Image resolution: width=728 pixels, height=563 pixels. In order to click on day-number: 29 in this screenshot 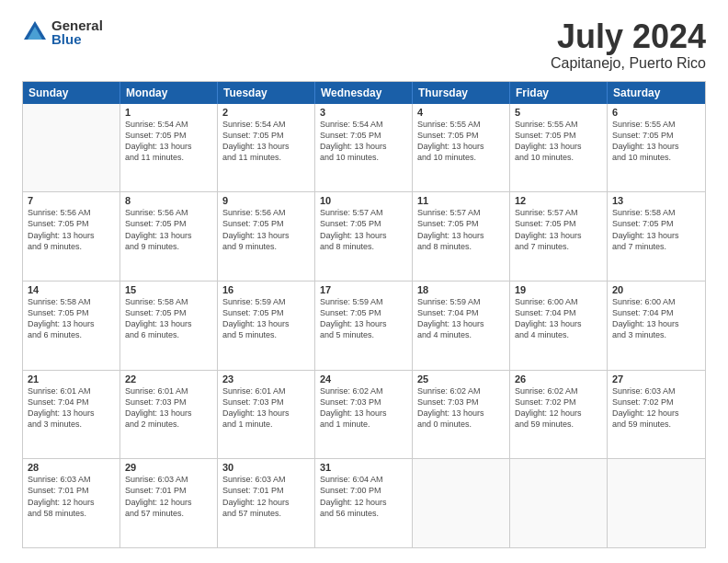, I will do `click(169, 467)`.